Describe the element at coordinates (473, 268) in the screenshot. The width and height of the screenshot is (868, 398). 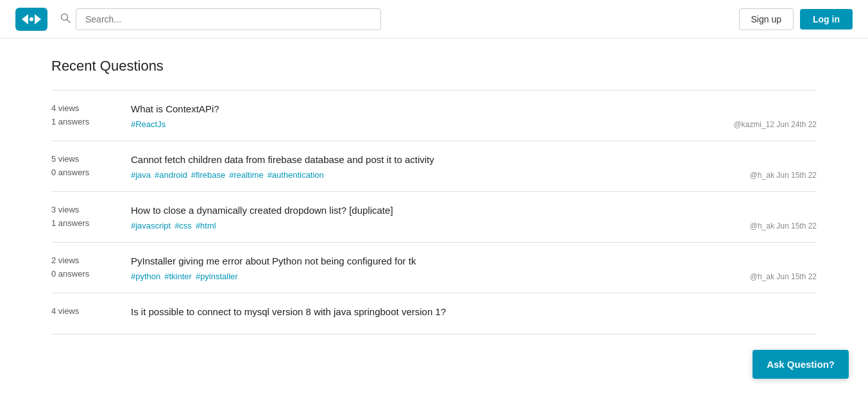
I see `question-body: PyInstaller giving me error about Python…` at that location.